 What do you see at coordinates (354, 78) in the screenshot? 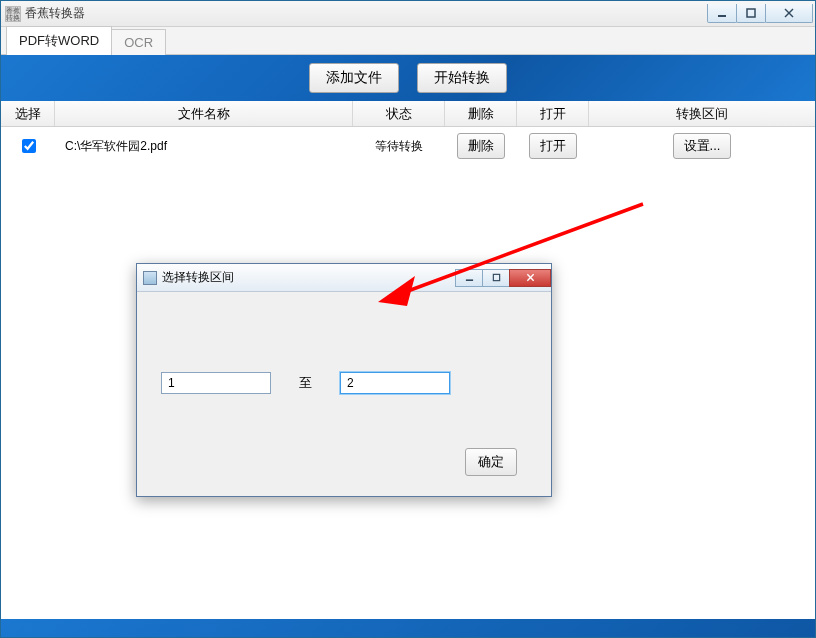
I see `add-file-button: 添加文件` at bounding box center [354, 78].